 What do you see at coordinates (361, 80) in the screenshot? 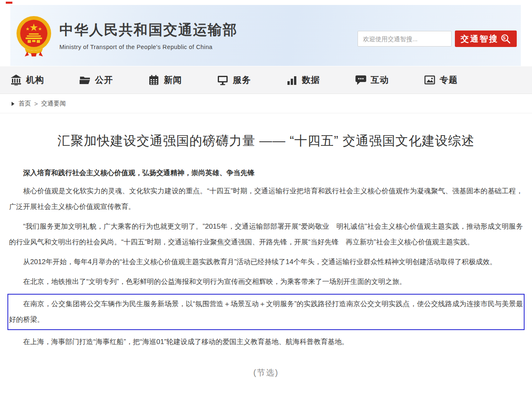
I see `speech-bubble-icon` at bounding box center [361, 80].